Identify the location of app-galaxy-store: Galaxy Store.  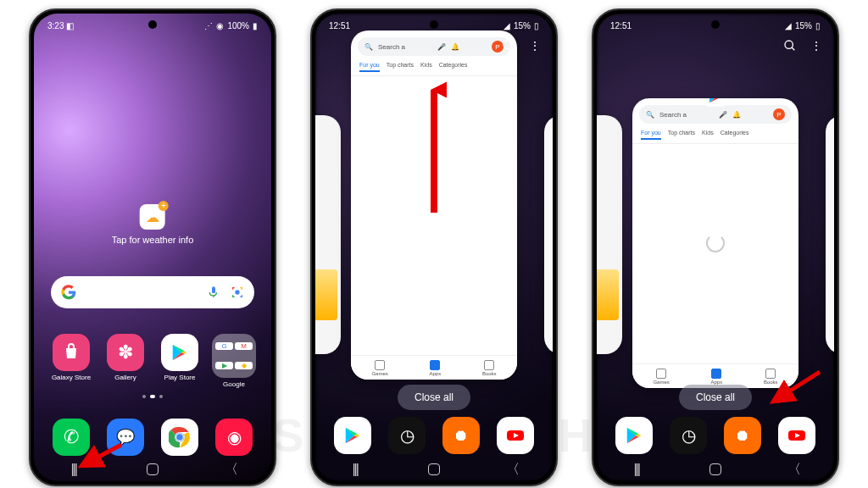
(71, 361).